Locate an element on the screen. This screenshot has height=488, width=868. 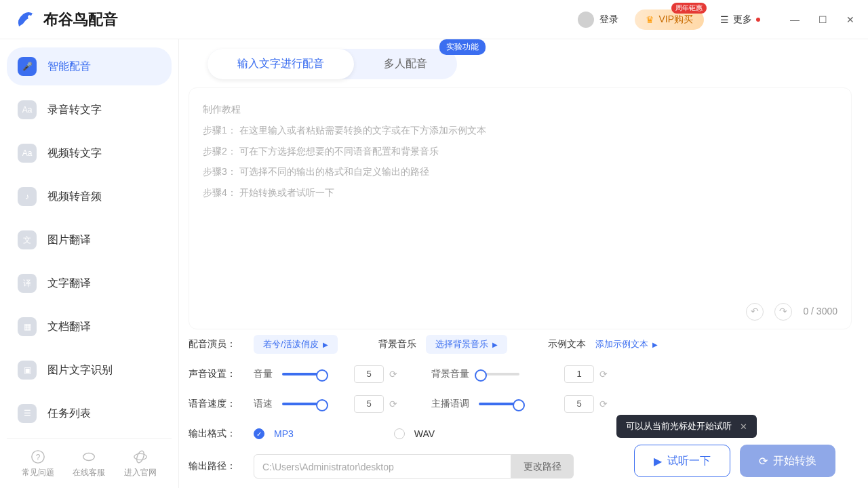
format-label: 输出格式： is located at coordinates (221, 434).